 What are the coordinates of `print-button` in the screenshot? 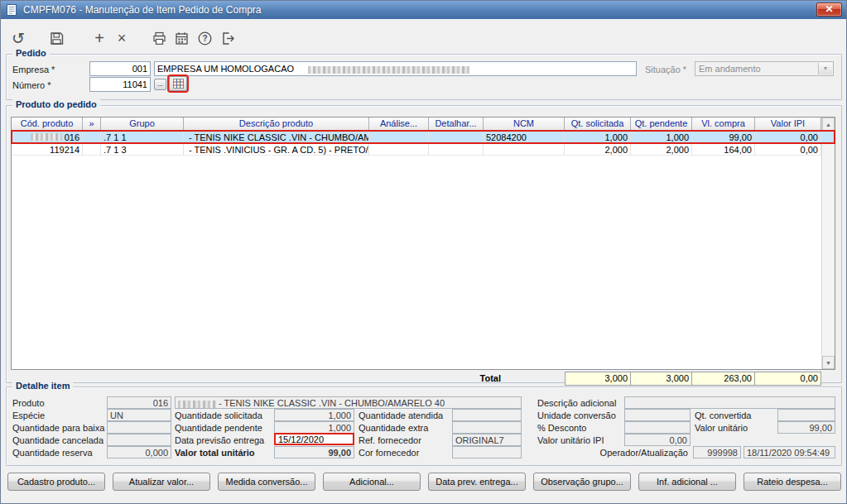 It's located at (159, 38).